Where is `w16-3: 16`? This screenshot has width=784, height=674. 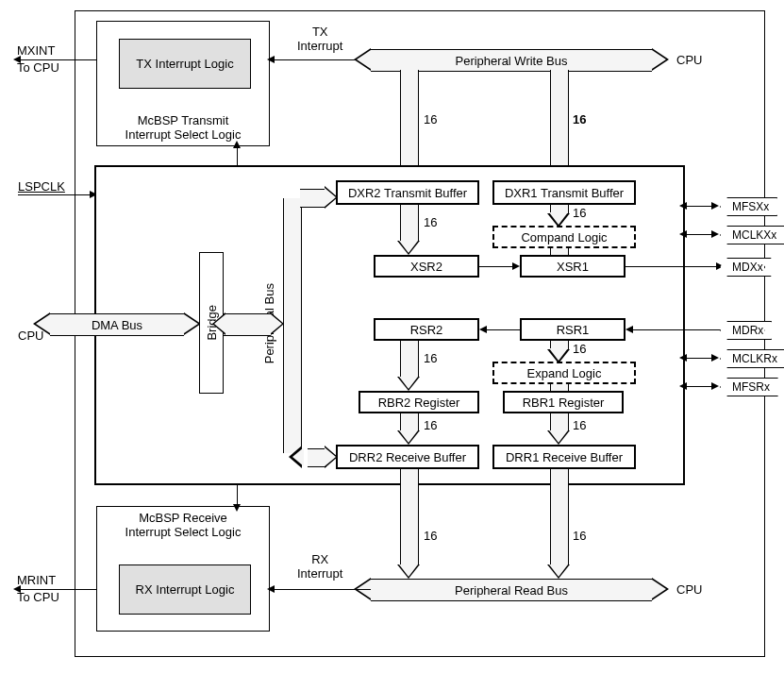 w16-3: 16 is located at coordinates (430, 223).